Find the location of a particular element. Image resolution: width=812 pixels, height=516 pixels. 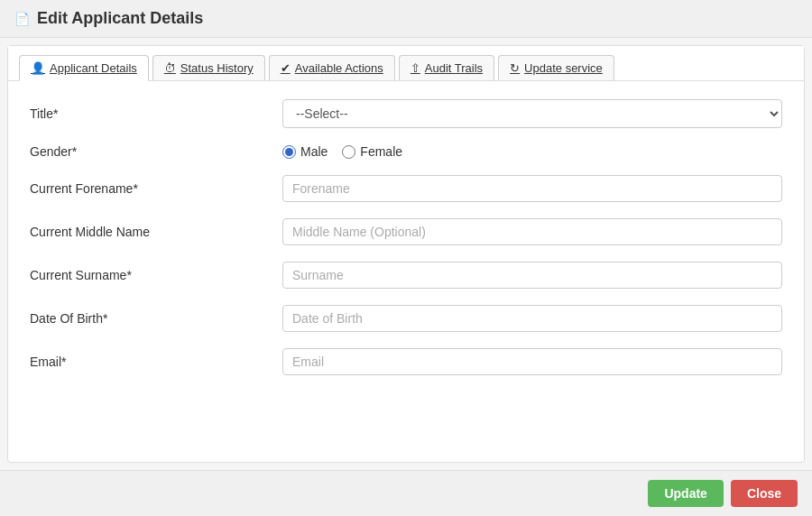

surname-field is located at coordinates (532, 275).